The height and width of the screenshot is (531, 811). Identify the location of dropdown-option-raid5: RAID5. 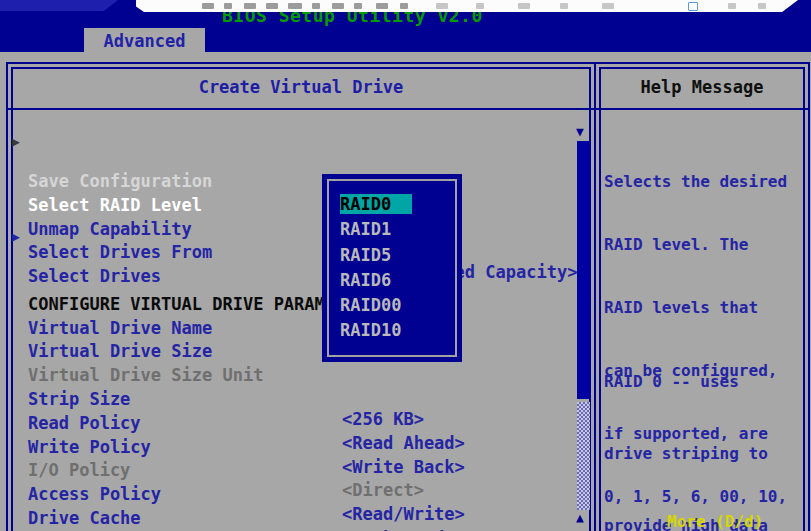
(396, 258).